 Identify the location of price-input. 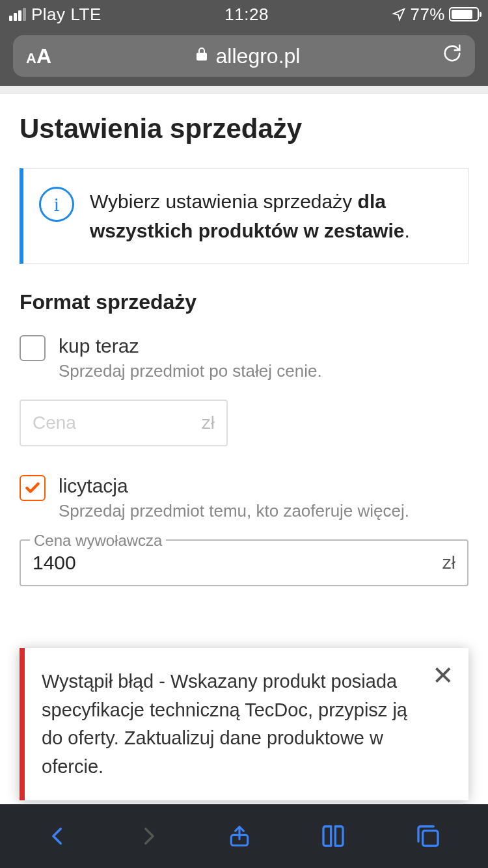
(117, 423).